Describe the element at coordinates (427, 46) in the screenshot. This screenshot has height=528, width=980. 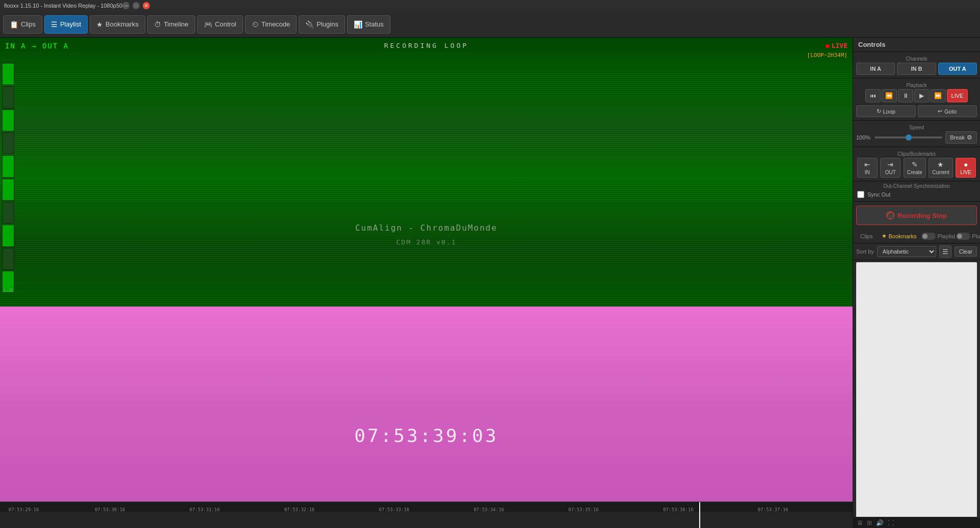
I see `osd-recording: Recording Loop` at that location.